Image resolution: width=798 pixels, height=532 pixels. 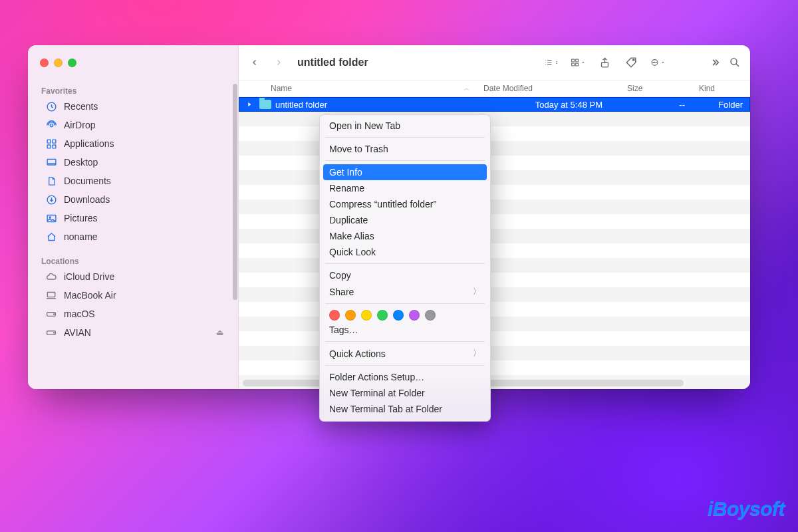 I want to click on sidebar-header-locations: Locations, so click(x=135, y=261).